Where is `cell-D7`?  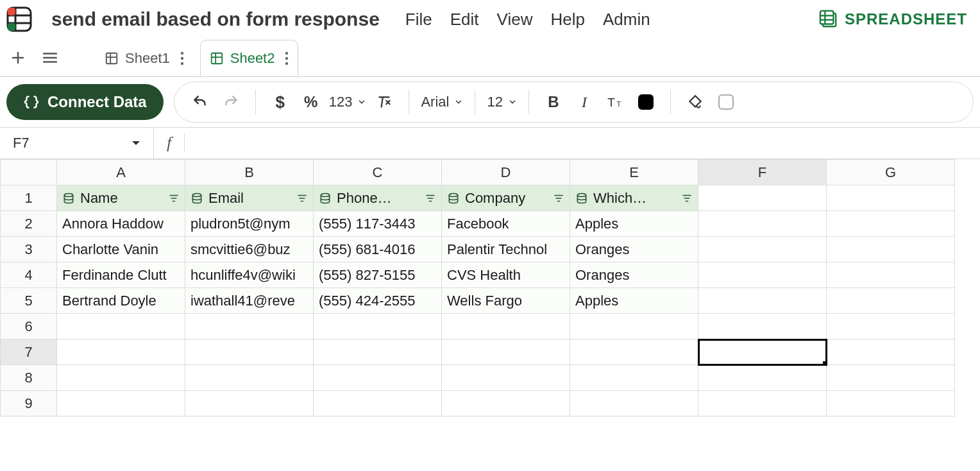
cell-D7 is located at coordinates (506, 352).